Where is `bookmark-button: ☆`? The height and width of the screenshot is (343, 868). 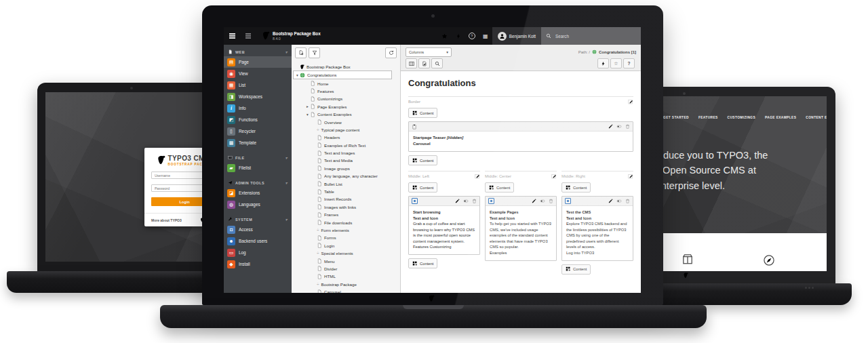 bookmark-button: ☆ is located at coordinates (616, 64).